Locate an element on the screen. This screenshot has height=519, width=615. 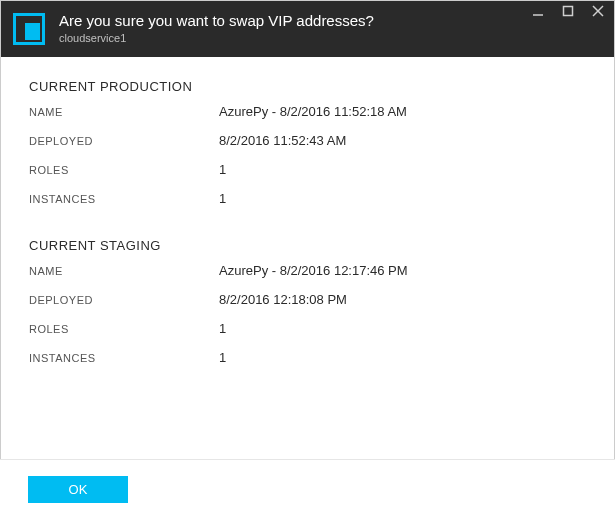
value-deployed: 8/2/2016 12:18:08 PM is located at coordinates (283, 300).